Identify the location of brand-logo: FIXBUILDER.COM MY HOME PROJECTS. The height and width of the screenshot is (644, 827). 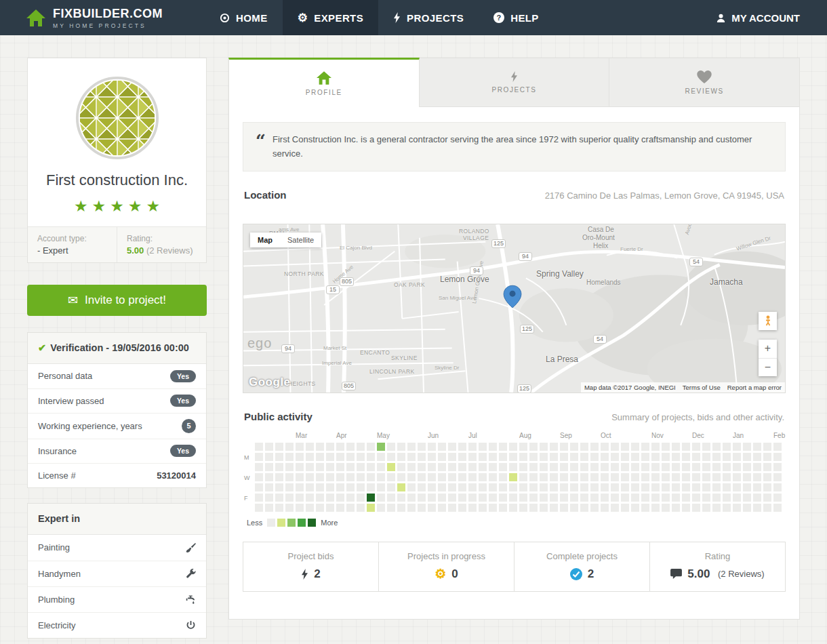
(94, 18).